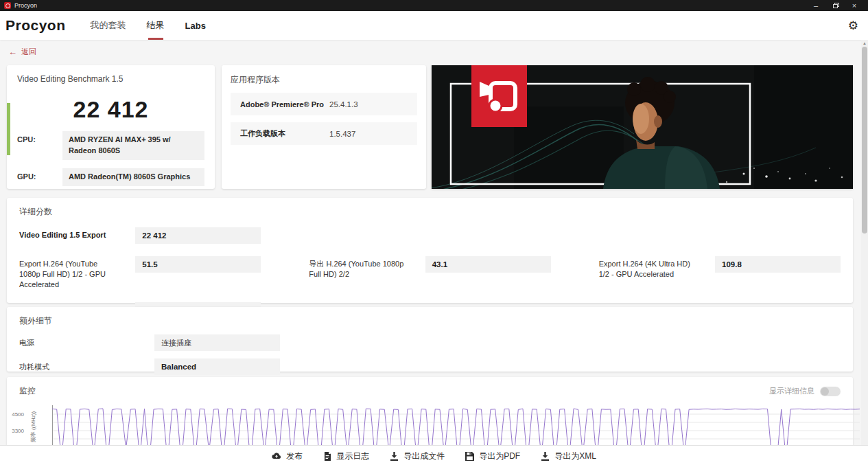 This screenshot has width=868, height=467. What do you see at coordinates (500, 96) in the screenshot?
I see `video-editing-logo-icon` at bounding box center [500, 96].